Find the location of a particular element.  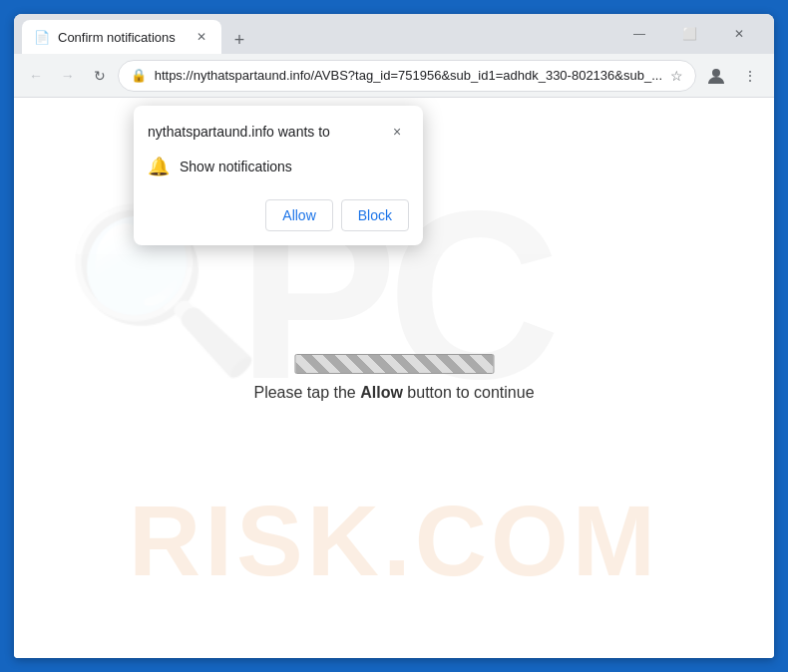

new-tab-button: + is located at coordinates (239, 40).